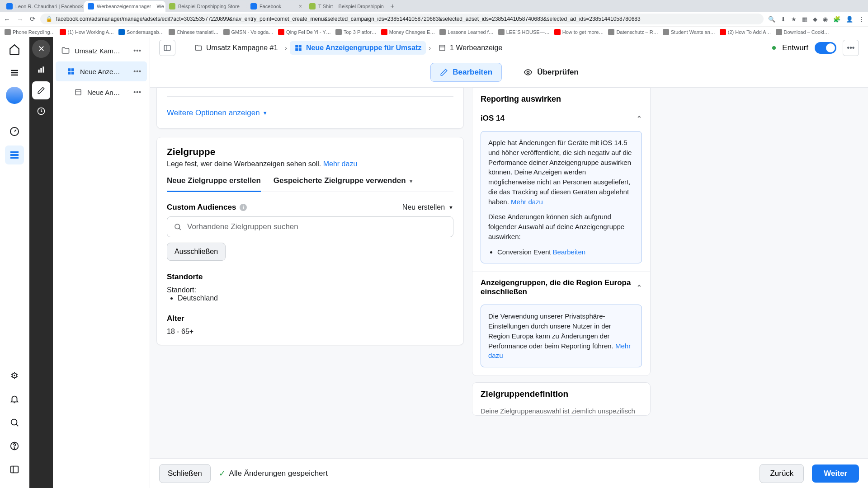  I want to click on extension-icon: 🧩, so click(837, 19).